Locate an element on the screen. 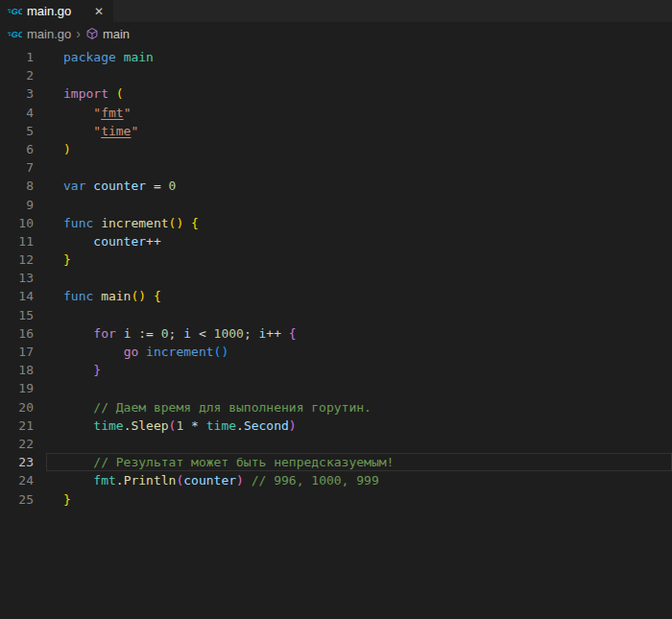 The image size is (672, 619). code-line-content: go increment() is located at coordinates (359, 351).